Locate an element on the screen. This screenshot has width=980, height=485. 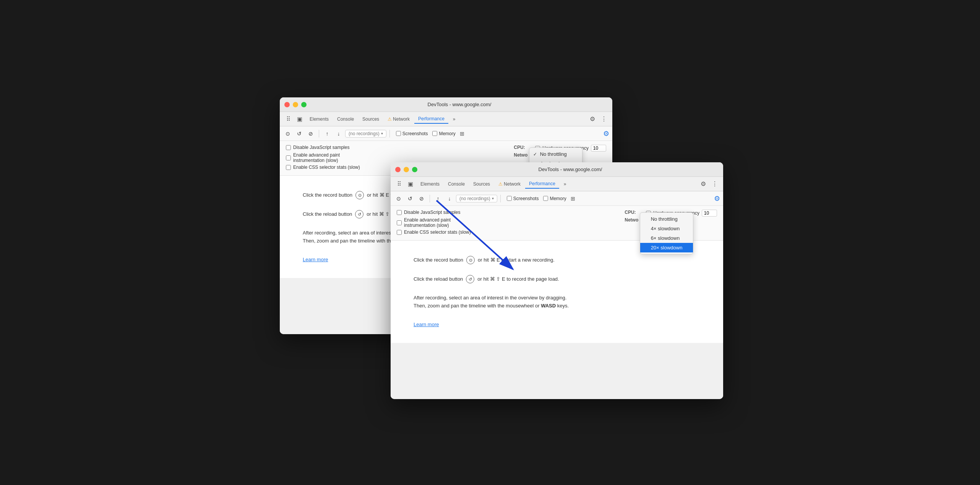
enable-css-checkbox-back is located at coordinates (288, 167).